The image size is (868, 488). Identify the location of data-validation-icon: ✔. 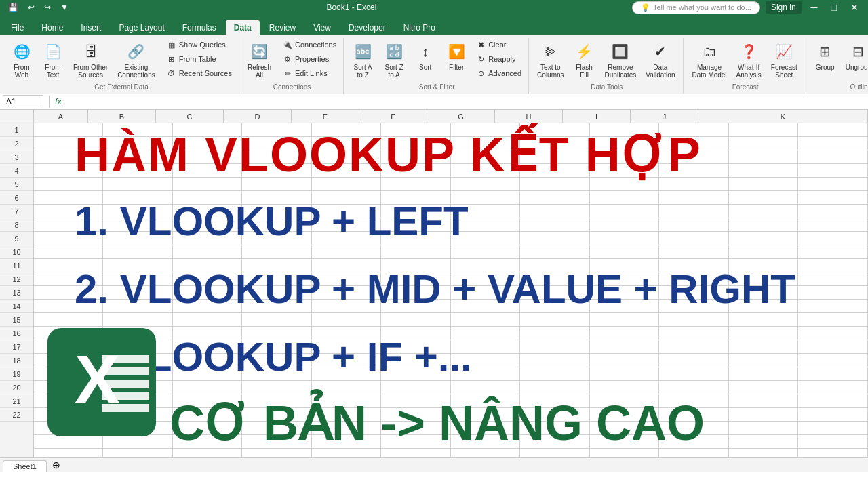
(660, 52).